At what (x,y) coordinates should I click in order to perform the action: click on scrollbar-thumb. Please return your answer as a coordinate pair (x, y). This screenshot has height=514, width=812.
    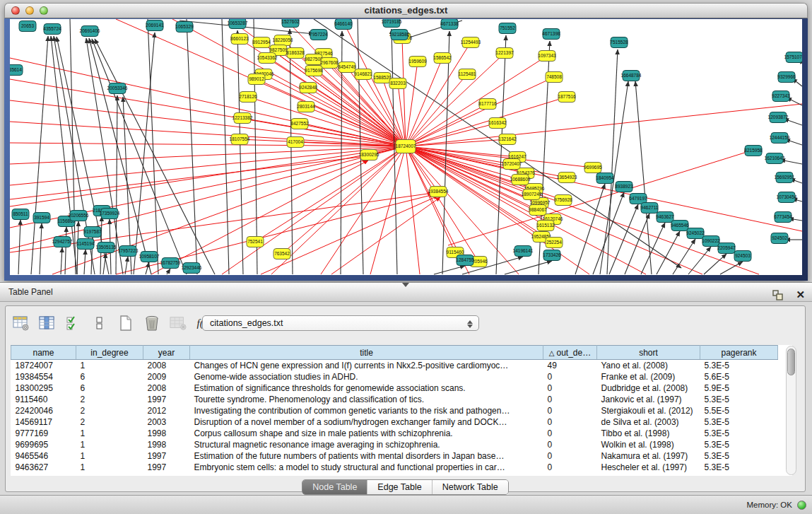
    Looking at the image, I should click on (792, 362).